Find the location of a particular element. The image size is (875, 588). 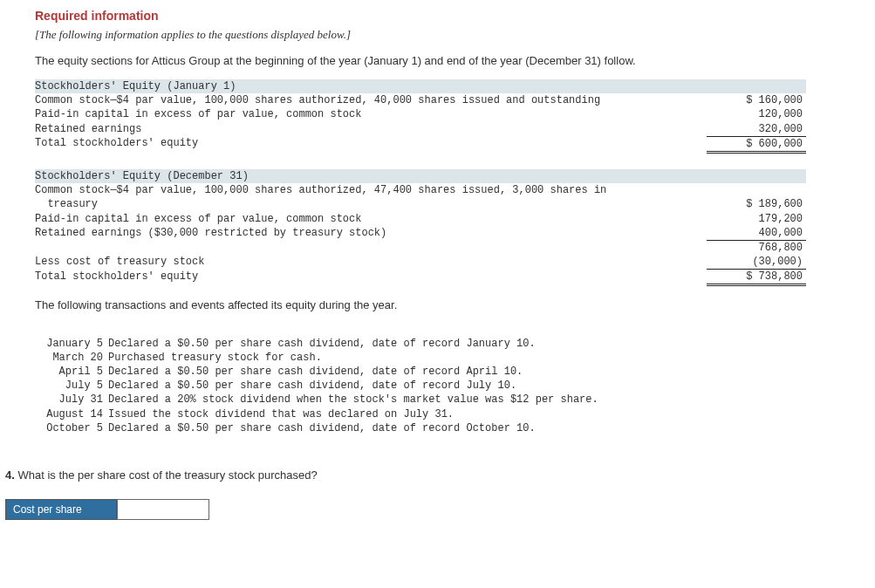

event-text: Issued the stock dividend that was decla… is located at coordinates (281, 414).